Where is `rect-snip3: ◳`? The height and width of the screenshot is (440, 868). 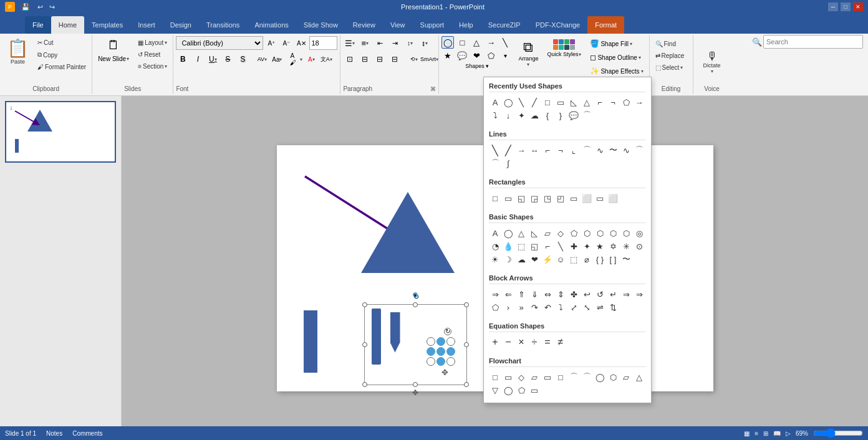 rect-snip3: ◳ is located at coordinates (547, 198).